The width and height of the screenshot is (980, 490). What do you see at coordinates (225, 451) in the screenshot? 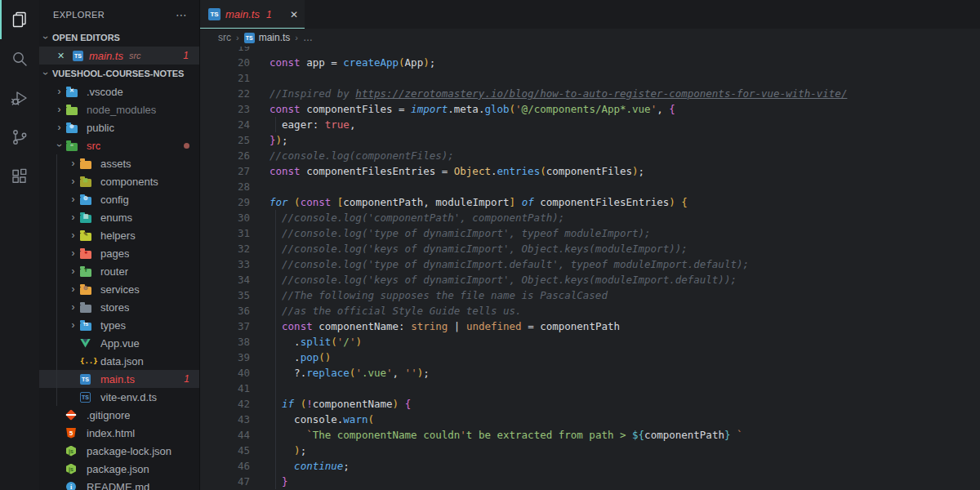
I see `line-number: 45` at bounding box center [225, 451].